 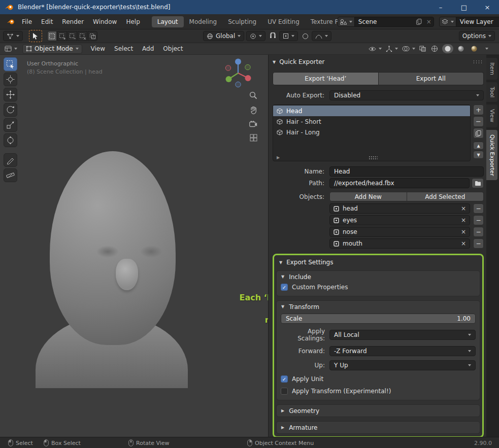 I want to click on view-layer-browse-dropdown, so click(x=448, y=22).